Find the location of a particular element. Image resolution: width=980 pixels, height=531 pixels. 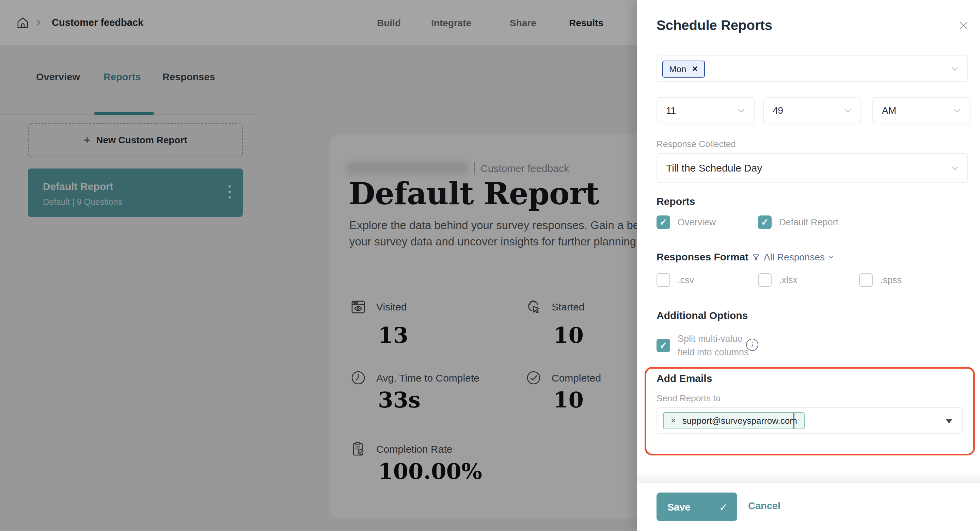

response-collected-select: Till the Schedule Day is located at coordinates (813, 168).